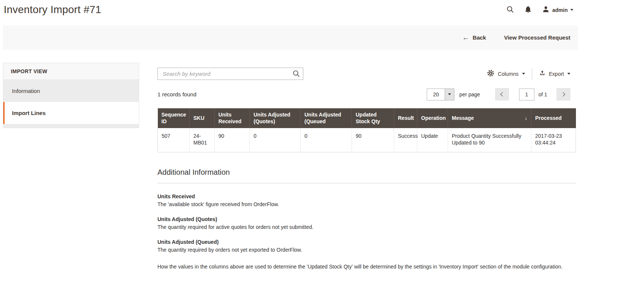  I want to click on admin-user-menu: admin, so click(558, 10).